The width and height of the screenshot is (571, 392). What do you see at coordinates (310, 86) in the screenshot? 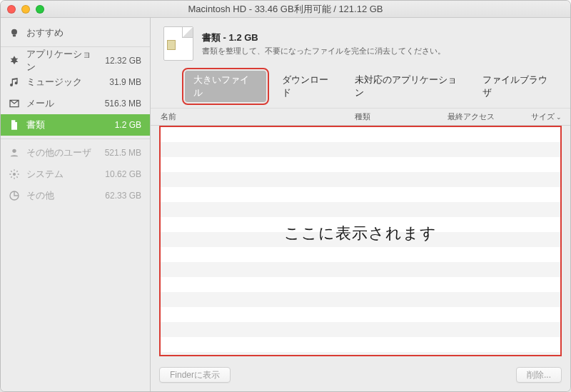
I see `tab-downloads: ダウンロード` at bounding box center [310, 86].